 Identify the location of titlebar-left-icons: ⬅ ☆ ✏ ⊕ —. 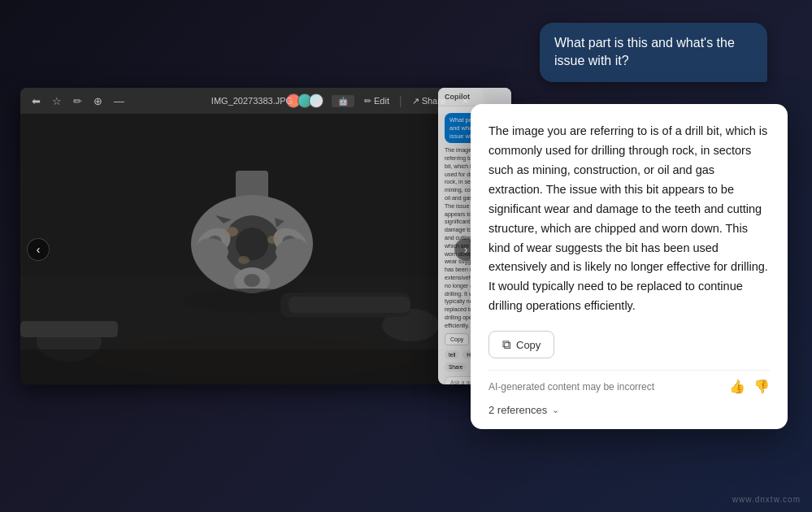
(78, 101).